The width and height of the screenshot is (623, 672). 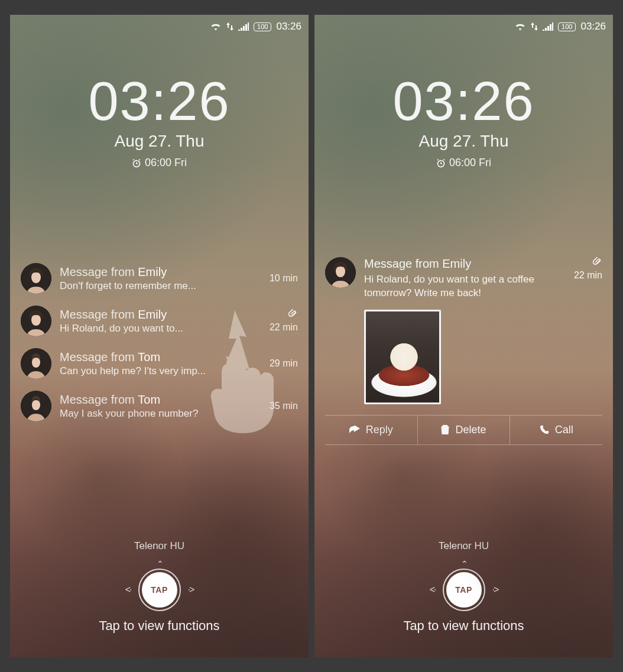 I want to click on call-button: Call, so click(x=556, y=430).